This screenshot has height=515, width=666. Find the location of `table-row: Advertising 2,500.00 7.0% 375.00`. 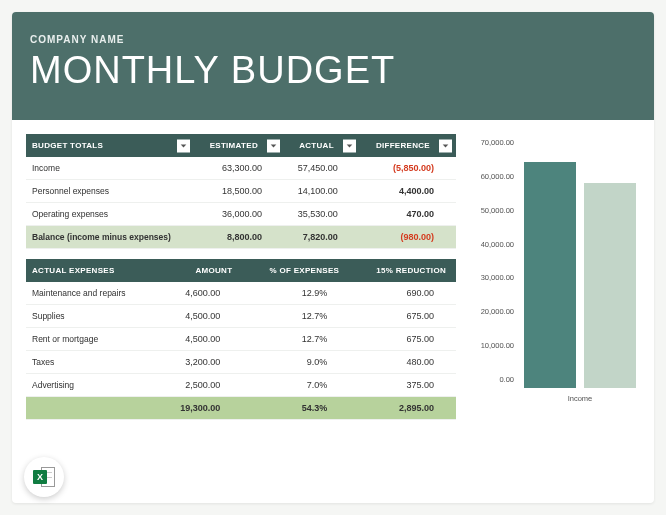

table-row: Advertising 2,500.00 7.0% 375.00 is located at coordinates (241, 386).